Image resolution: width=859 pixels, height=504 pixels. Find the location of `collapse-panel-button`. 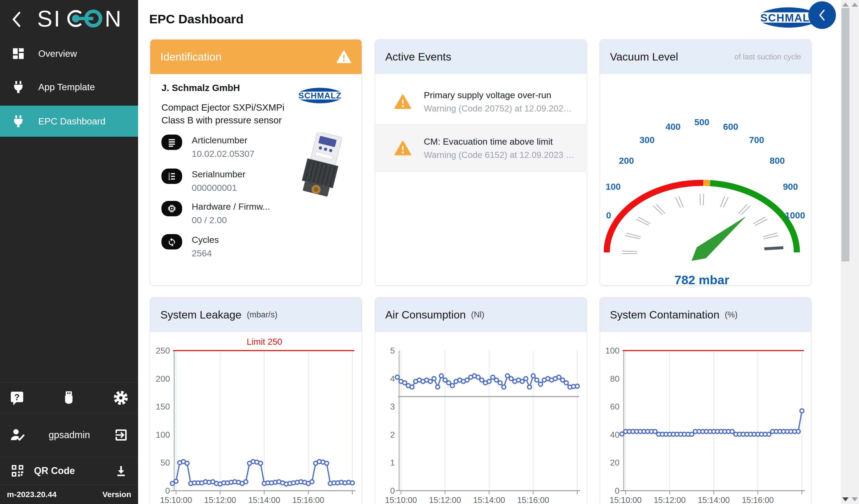

collapse-panel-button is located at coordinates (822, 15).